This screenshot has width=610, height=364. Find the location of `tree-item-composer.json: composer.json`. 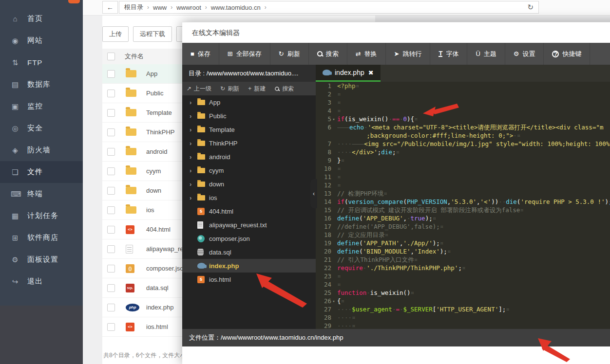

tree-item-composer.json: composer.json is located at coordinates (249, 238).